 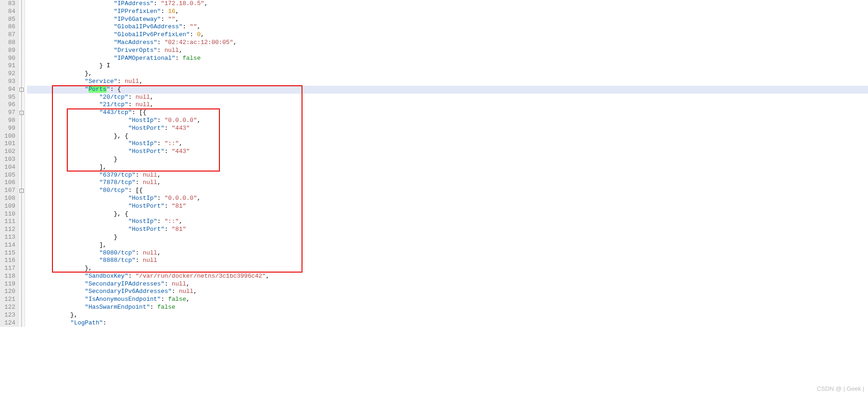 What do you see at coordinates (8, 308) in the screenshot?
I see `line-number: 122` at bounding box center [8, 308].